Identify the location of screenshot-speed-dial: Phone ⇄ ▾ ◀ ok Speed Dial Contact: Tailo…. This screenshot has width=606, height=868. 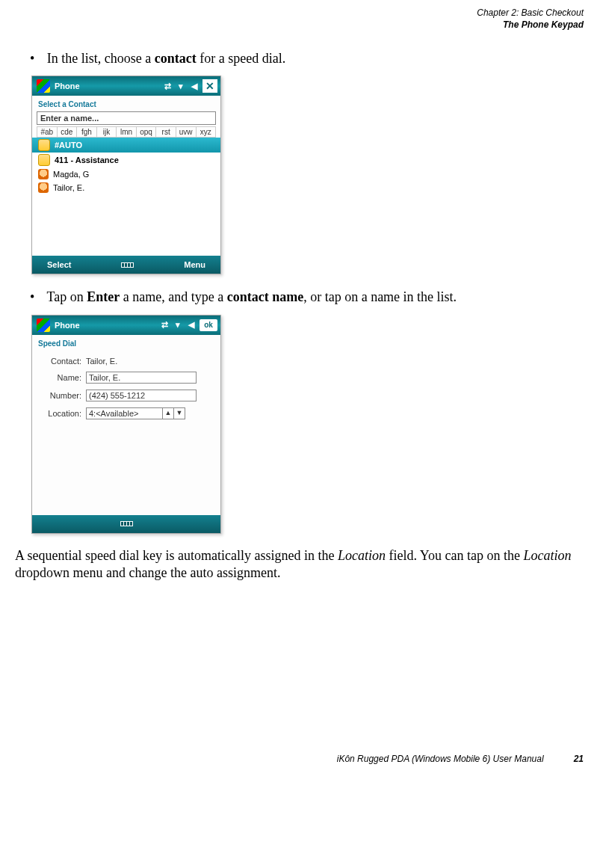
(126, 425).